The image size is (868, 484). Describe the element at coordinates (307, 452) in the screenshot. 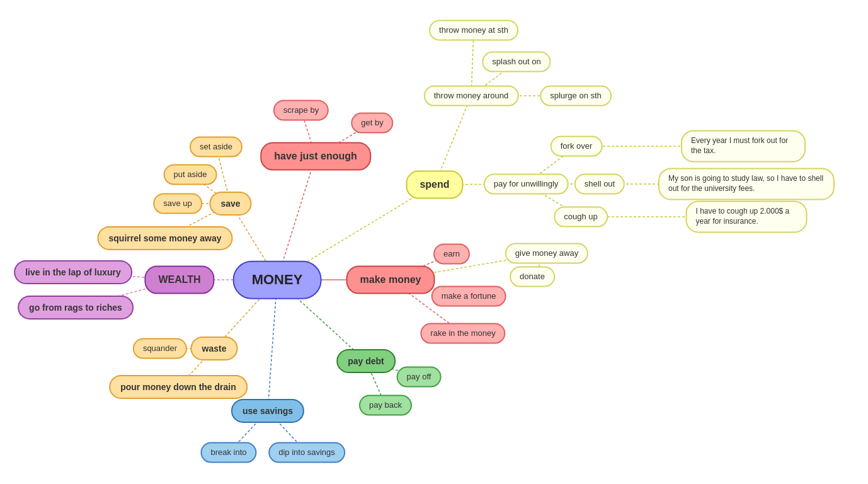

I see `dip-into-node: dip into savings` at that location.